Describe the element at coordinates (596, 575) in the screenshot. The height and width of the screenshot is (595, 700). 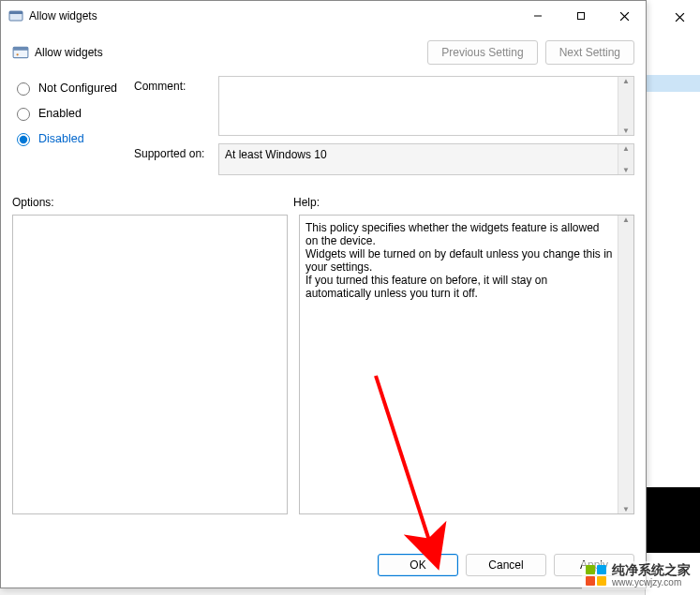
I see `watermark-logo-icon` at that location.